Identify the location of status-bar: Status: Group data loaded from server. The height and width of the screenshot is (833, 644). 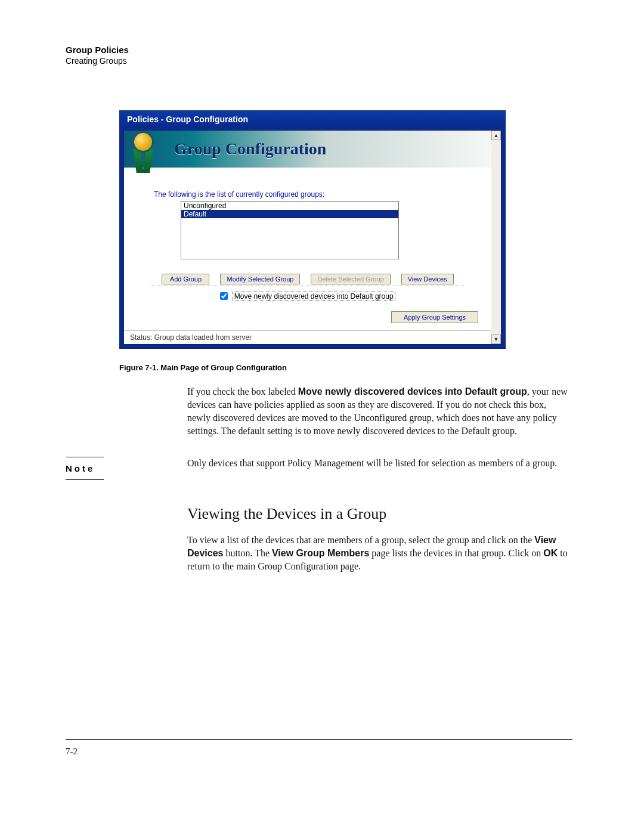
(308, 337).